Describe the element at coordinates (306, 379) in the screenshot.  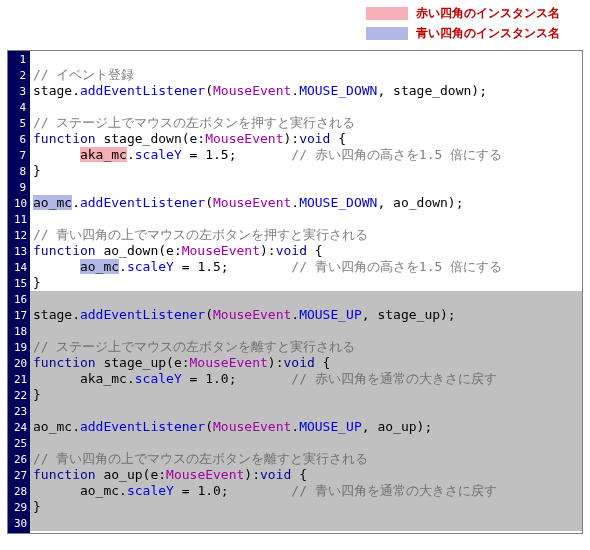
I see `code-line: aka_mc.scaleY = 1.0; // 赤い四角を通常の大きさに戻す` at that location.